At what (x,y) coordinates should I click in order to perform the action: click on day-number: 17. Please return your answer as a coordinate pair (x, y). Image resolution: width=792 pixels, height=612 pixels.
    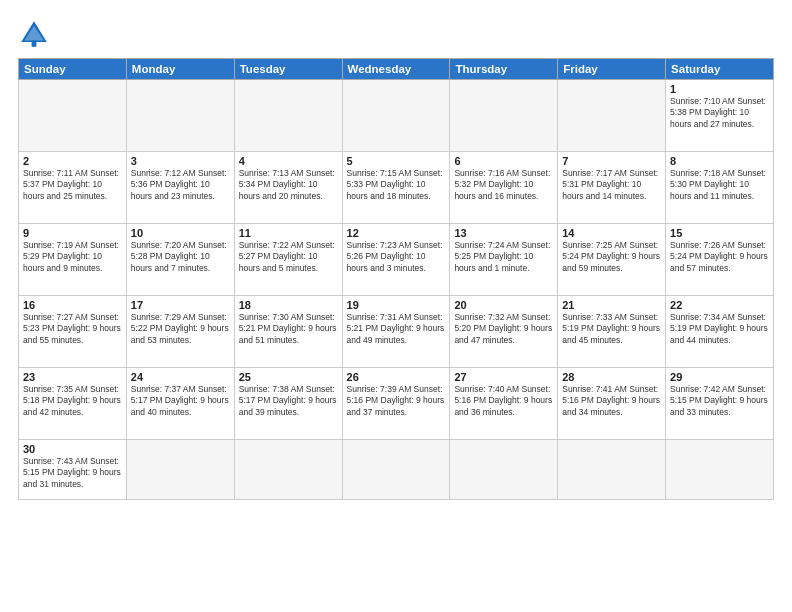
    Looking at the image, I should click on (180, 305).